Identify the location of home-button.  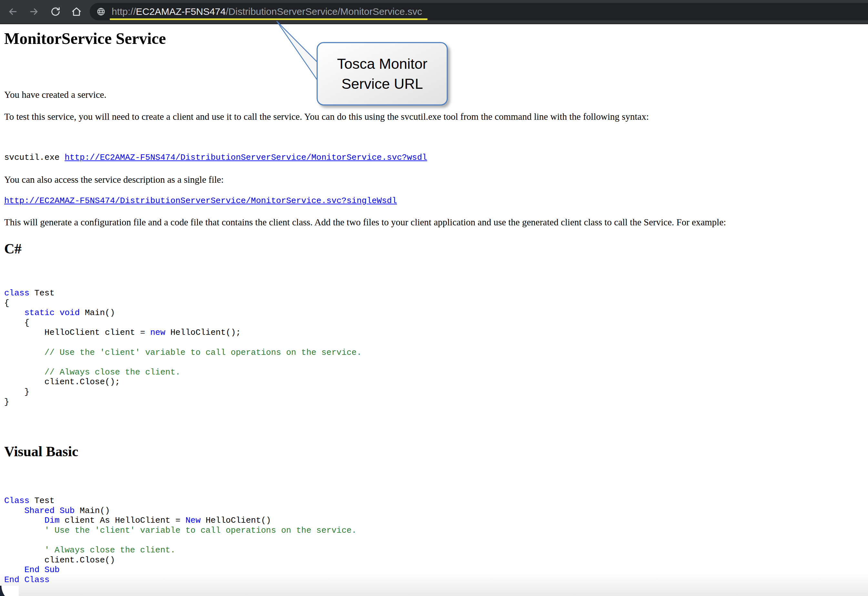
(76, 12).